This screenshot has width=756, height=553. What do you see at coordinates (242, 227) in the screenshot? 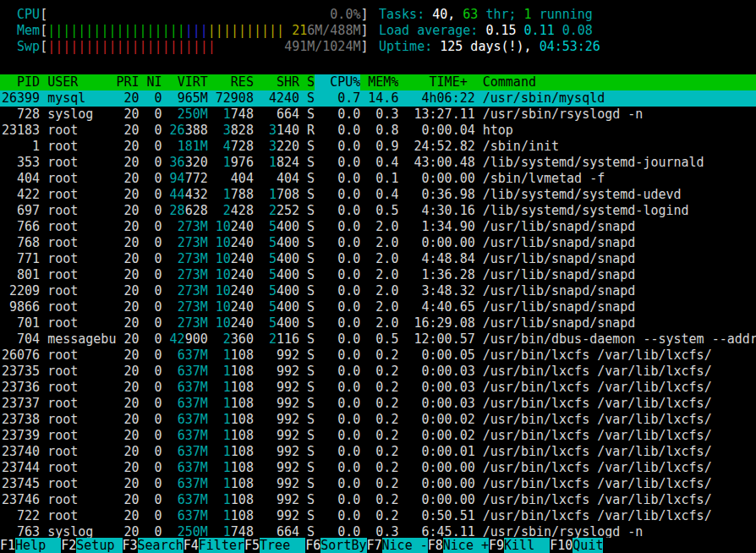
I see `text-segment: 240` at bounding box center [242, 227].